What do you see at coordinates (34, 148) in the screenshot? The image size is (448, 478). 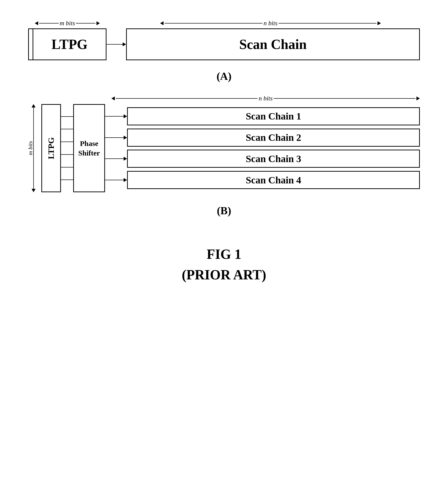 I see `mbits-arrow-b: m bits` at bounding box center [34, 148].